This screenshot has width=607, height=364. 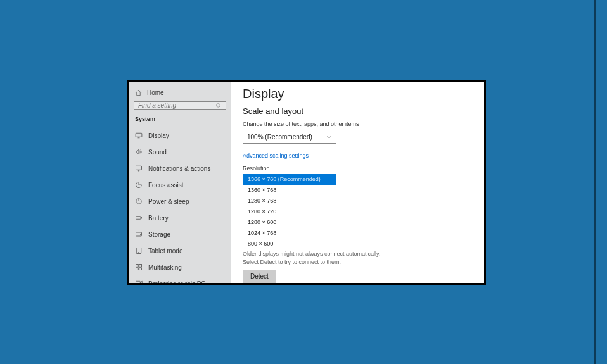 What do you see at coordinates (357, 124) in the screenshot?
I see `scale-label: Change the size of text, apps, and other…` at bounding box center [357, 124].